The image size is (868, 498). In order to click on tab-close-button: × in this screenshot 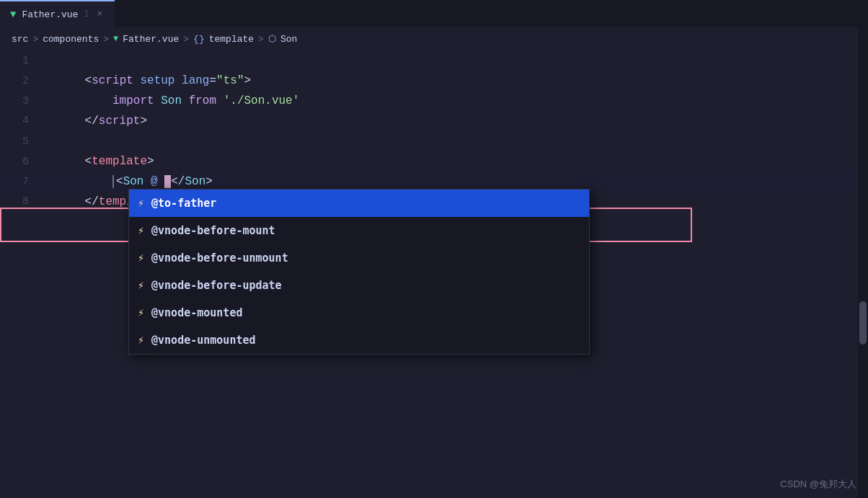, I will do `click(99, 14)`.